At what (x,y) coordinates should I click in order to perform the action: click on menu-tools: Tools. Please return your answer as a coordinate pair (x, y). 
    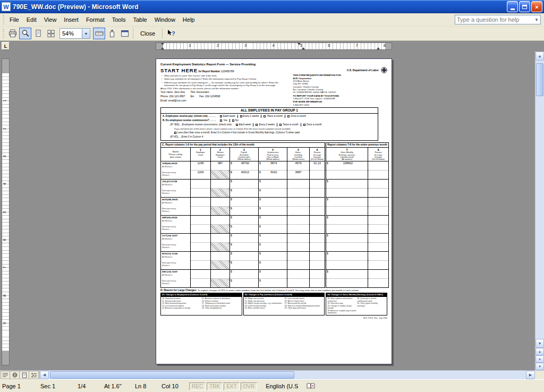
    Looking at the image, I should click on (119, 20).